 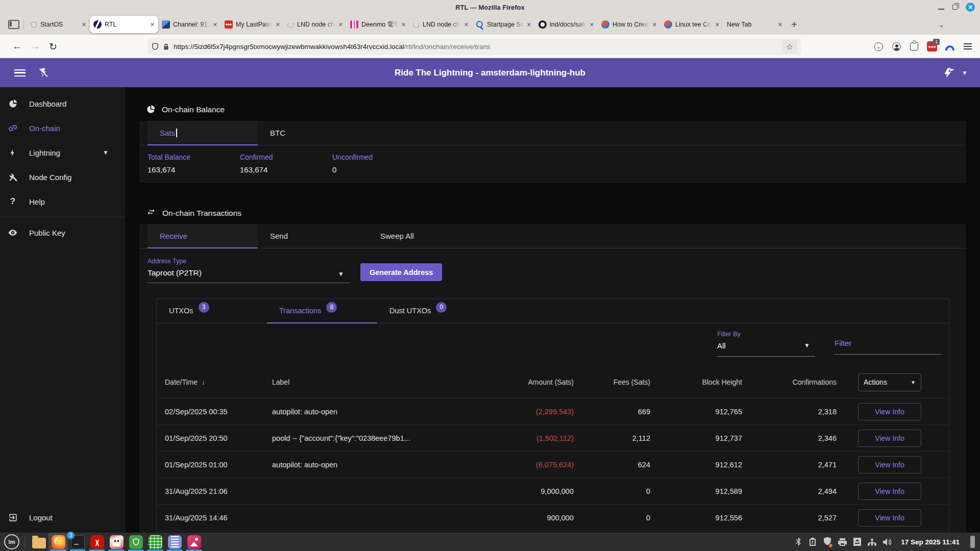 What do you see at coordinates (384, 382) in the screenshot?
I see `col-label: Label` at bounding box center [384, 382].